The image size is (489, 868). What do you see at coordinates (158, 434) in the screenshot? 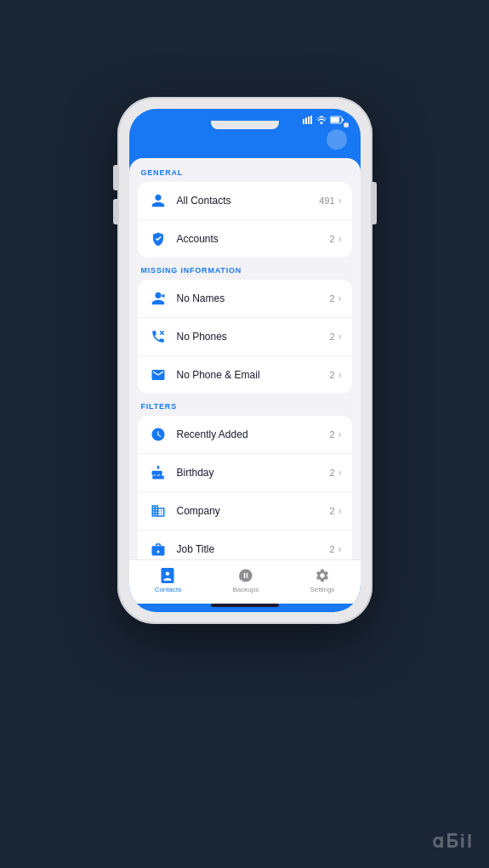
I see `clock-icon` at bounding box center [158, 434].